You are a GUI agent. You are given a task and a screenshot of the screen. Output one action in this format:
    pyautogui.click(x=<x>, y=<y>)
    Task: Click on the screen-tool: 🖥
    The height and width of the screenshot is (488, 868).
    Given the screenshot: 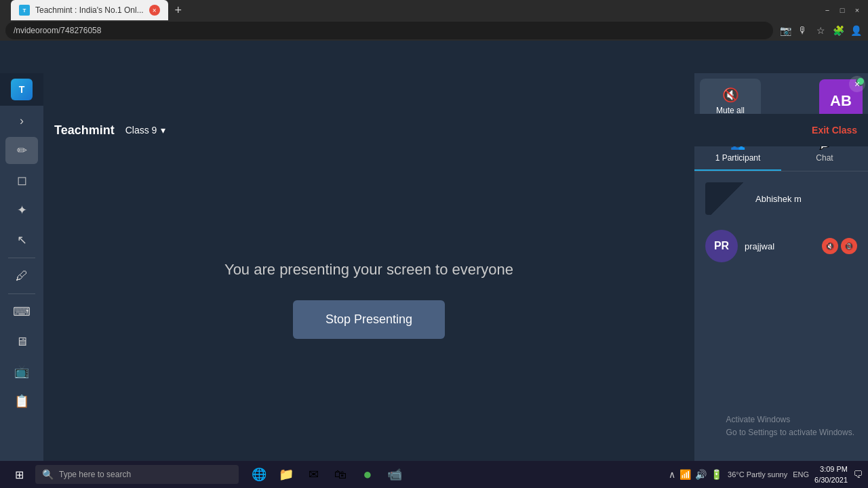 What is the action you would take?
    pyautogui.click(x=22, y=342)
    